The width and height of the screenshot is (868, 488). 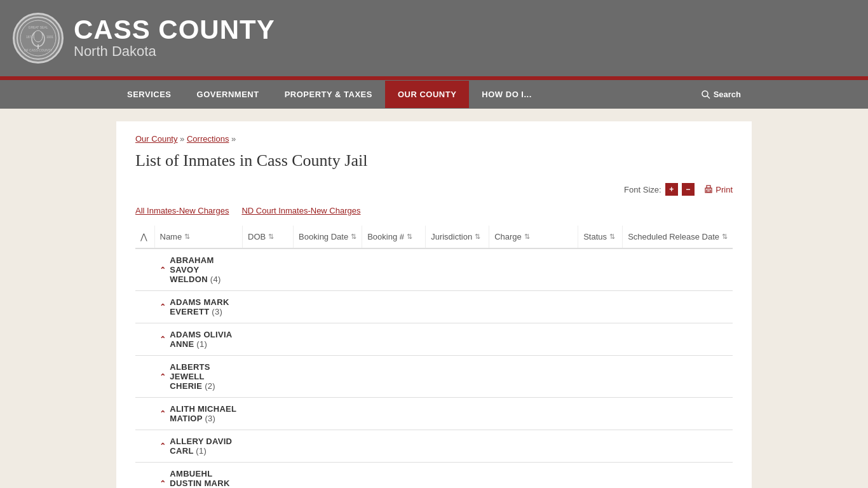 What do you see at coordinates (409, 236) in the screenshot?
I see `sort-icon-booking-num: ⇅` at bounding box center [409, 236].